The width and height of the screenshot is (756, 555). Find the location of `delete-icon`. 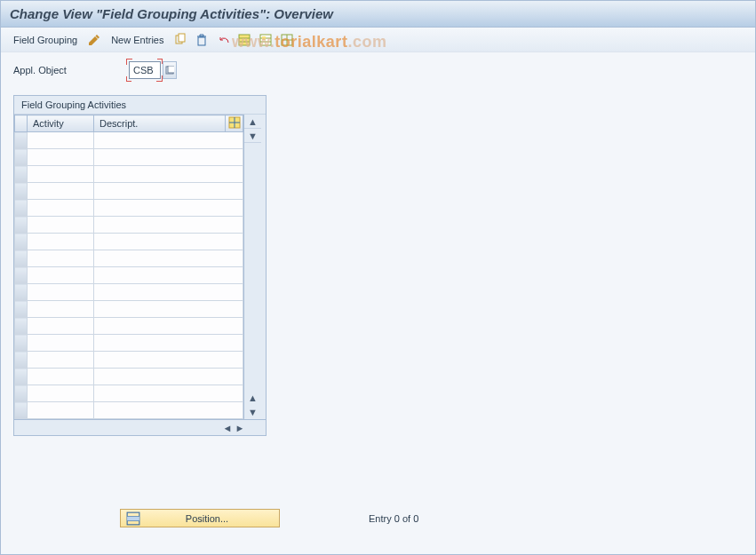

delete-icon is located at coordinates (202, 40).